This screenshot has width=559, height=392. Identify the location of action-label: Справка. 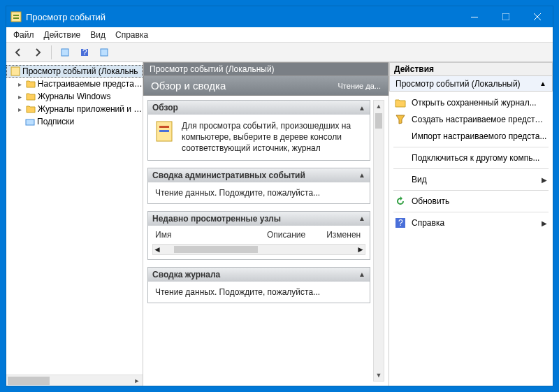
(474, 223).